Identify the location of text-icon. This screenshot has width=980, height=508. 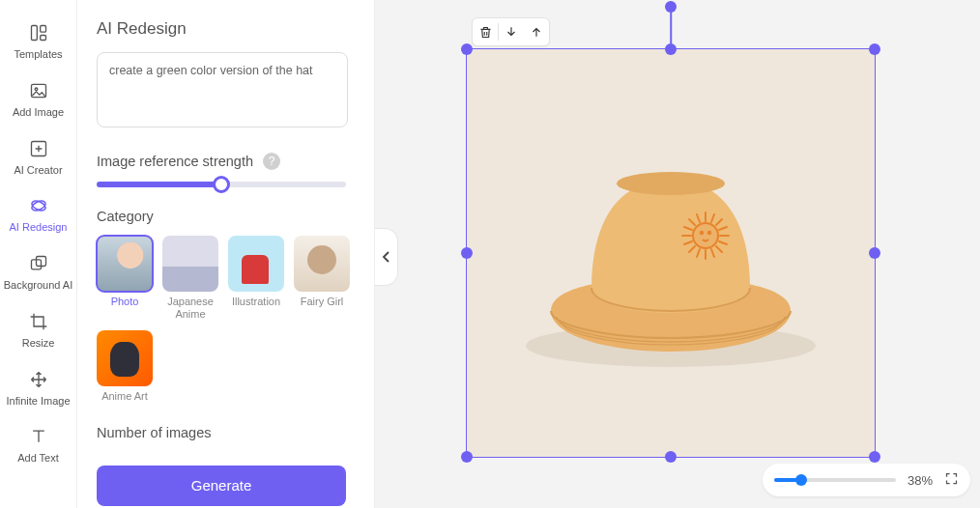
(39, 437).